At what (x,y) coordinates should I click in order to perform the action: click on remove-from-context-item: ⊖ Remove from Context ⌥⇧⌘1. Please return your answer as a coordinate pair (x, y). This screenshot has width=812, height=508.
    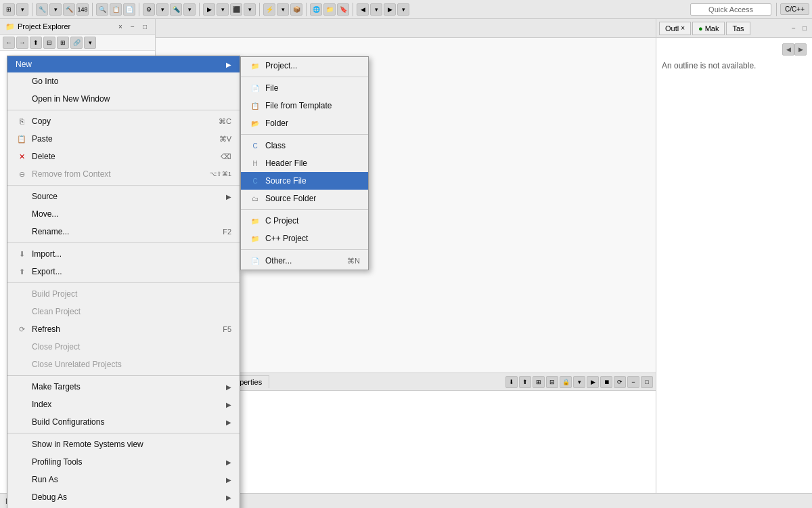
    Looking at the image, I should click on (123, 174).